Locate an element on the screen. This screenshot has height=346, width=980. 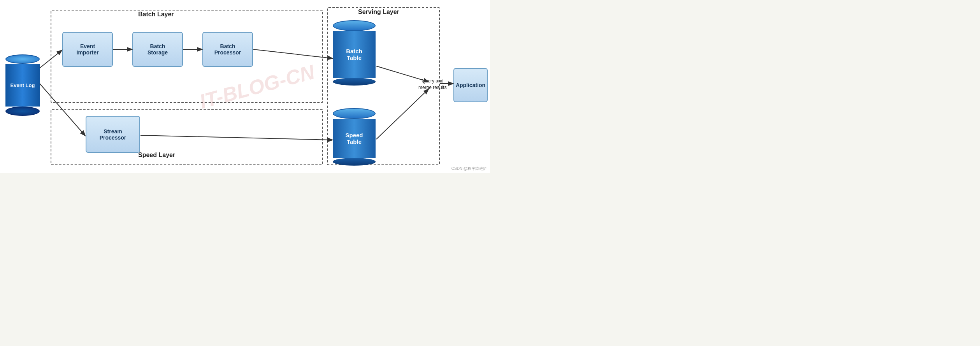
batch-storage-box: BatchStorage is located at coordinates (158, 49).